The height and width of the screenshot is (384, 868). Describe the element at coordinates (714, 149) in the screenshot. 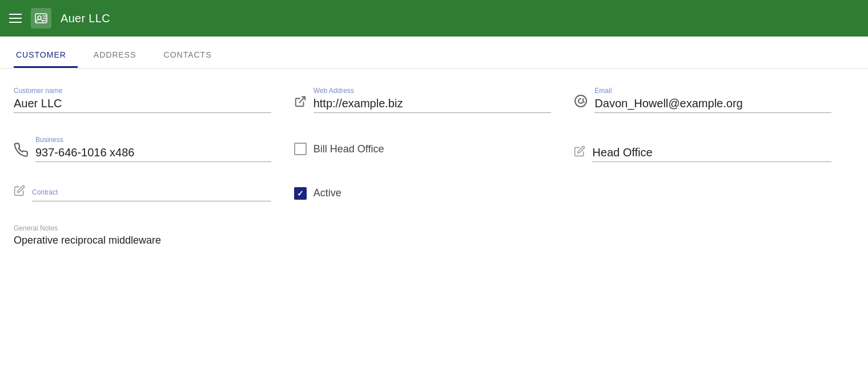

I see `head-office-field: Head Office` at that location.